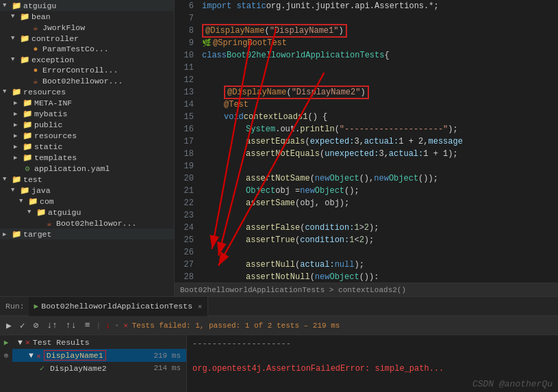  What do you see at coordinates (87, 157) in the screenshot?
I see `sidebar-item-templates: ▶ 📁 templates` at bounding box center [87, 157].